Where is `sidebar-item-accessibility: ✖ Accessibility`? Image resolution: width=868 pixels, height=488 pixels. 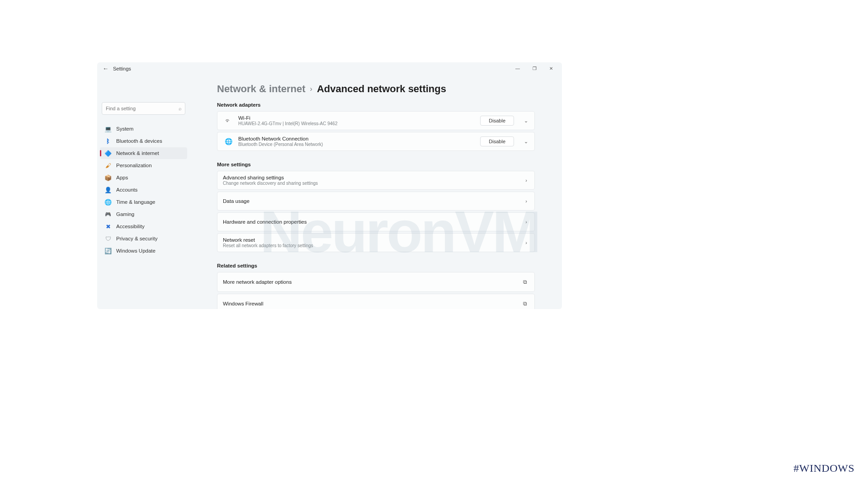
sidebar-item-accessibility: ✖ Accessibility is located at coordinates (144, 226).